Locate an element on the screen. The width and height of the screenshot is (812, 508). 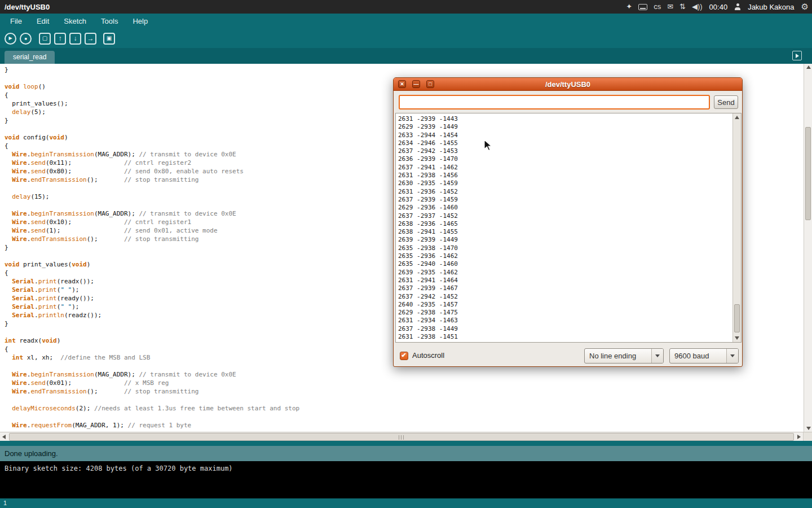
system-panel: /dev/ttyUSB0 ✦cs✉⇅◀)) 00:40 Jakub Kakona… is located at coordinates (406, 7).